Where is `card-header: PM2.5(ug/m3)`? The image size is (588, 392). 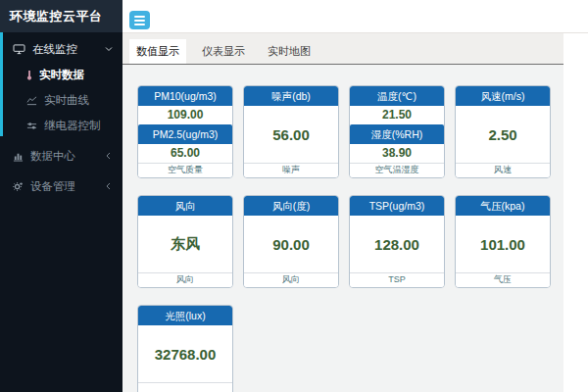
card-header: PM2.5(ug/m3) is located at coordinates (185, 134).